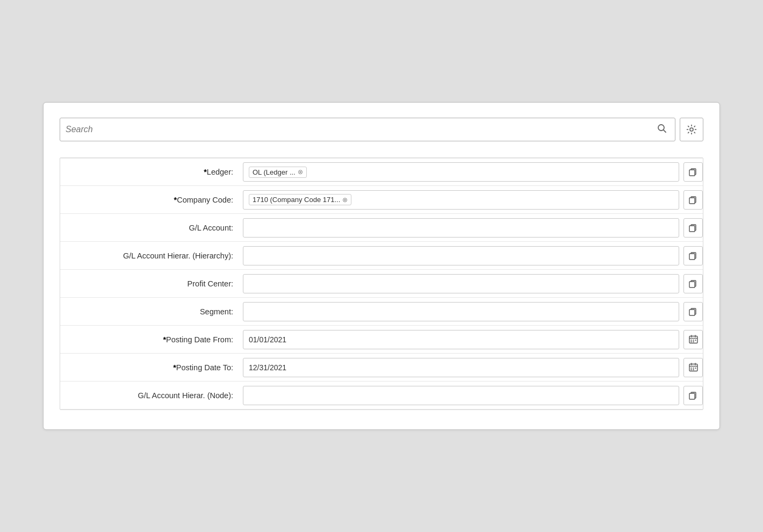  I want to click on gl-account-field-wrapper, so click(473, 228).